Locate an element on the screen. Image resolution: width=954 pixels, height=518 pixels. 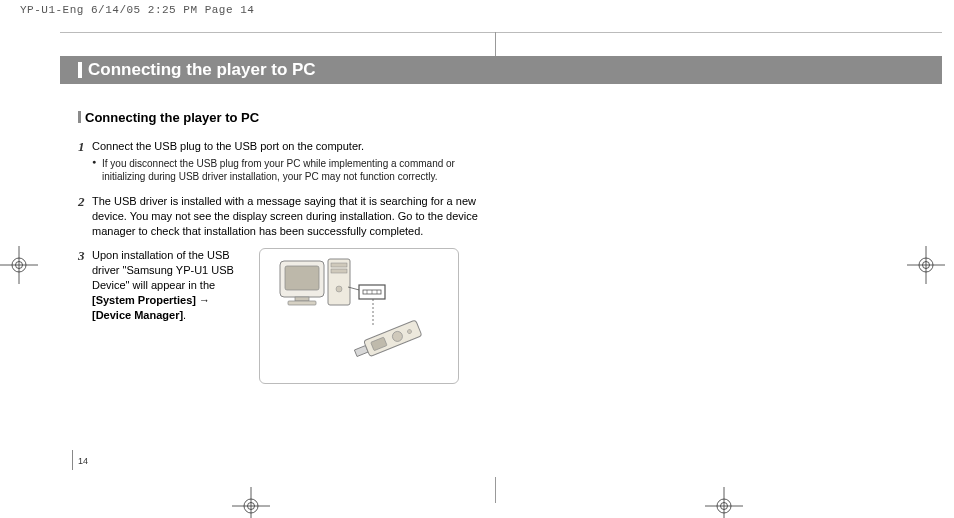
usb-port-icon is located at coordinates (366, 292).